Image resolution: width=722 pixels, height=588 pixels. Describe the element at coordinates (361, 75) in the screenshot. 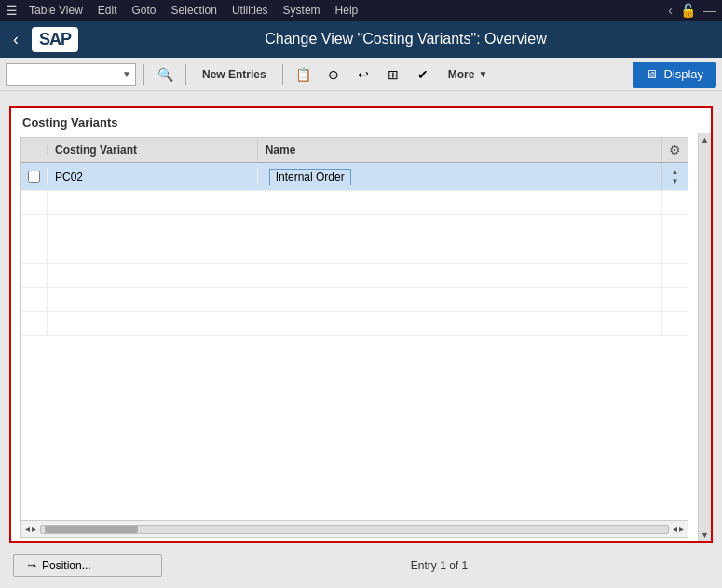

I see `toolbar: ▼ 🔍 New Entries 📋 ⊖ ↩ ⊞ ✔ More ▼ 🖥 Displ…` at that location.